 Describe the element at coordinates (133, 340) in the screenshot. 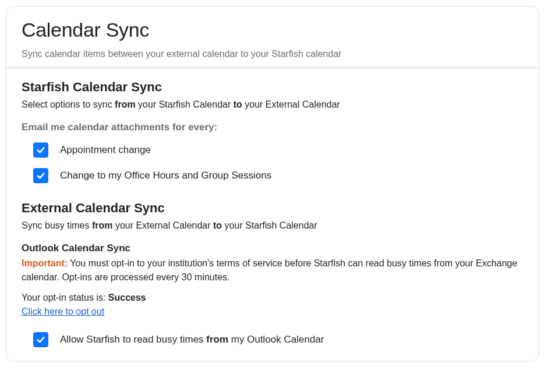

I see `text: Allow Starfish to read busy times` at that location.